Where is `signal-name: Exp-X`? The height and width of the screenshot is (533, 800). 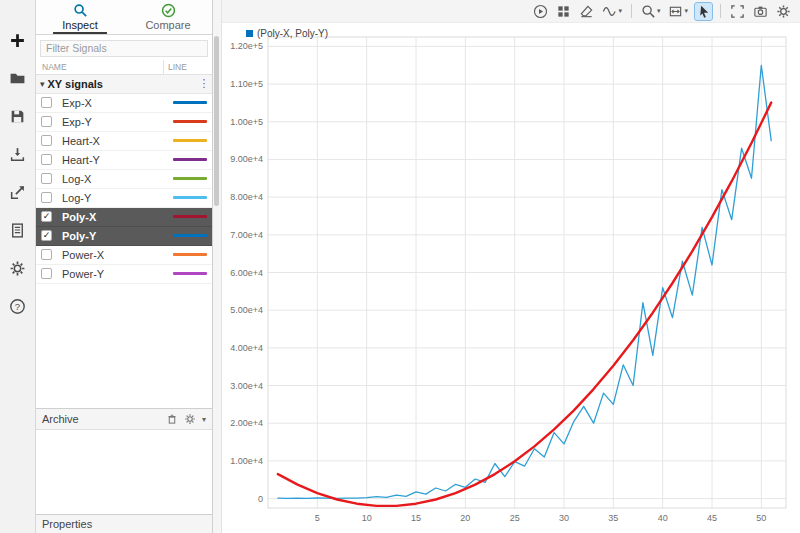 signal-name: Exp-X is located at coordinates (110, 103).